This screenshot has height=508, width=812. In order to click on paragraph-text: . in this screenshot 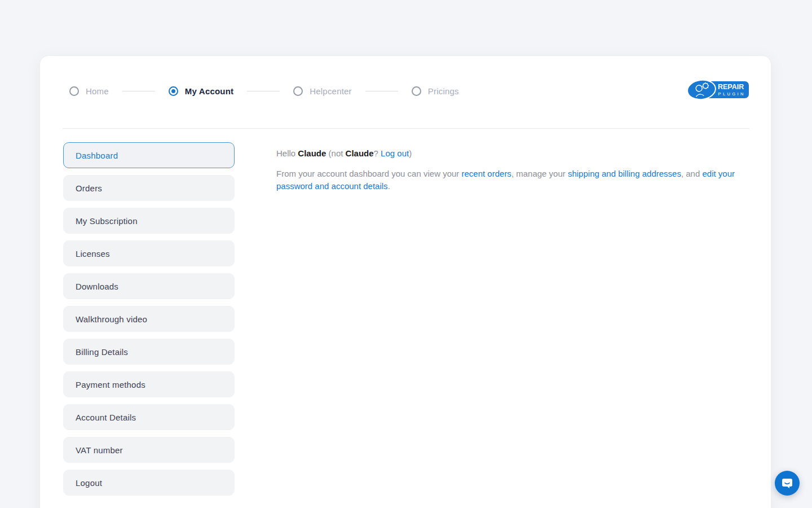, I will do `click(389, 186)`.